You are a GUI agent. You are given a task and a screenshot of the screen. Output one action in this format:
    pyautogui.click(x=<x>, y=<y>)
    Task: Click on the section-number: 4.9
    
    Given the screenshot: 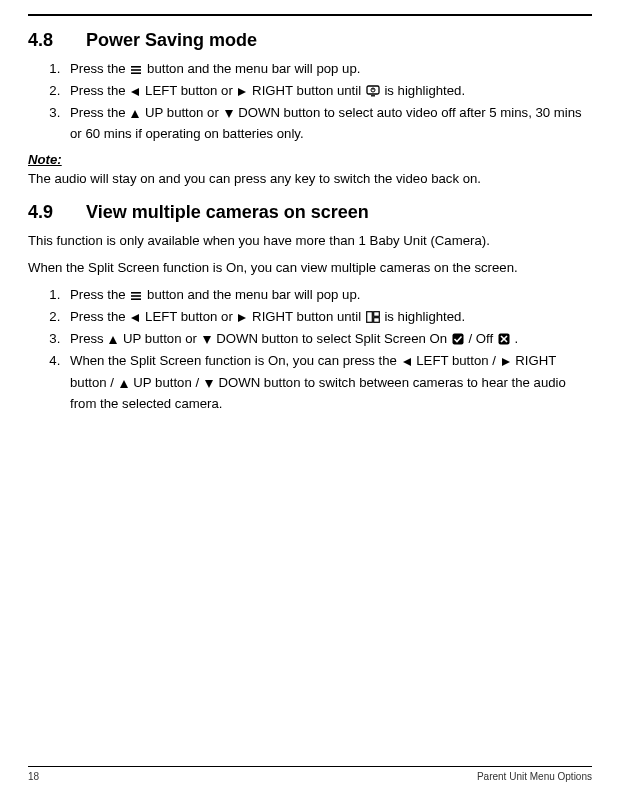 What is the action you would take?
    pyautogui.click(x=57, y=212)
    